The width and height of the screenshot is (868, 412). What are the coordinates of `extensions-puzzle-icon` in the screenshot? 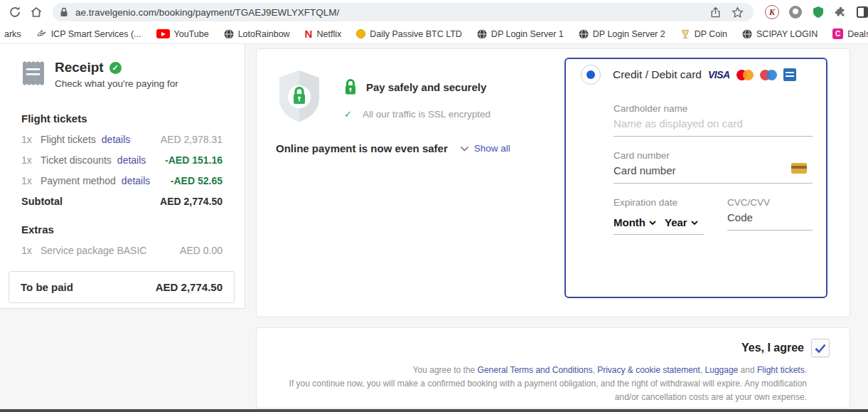 It's located at (840, 13).